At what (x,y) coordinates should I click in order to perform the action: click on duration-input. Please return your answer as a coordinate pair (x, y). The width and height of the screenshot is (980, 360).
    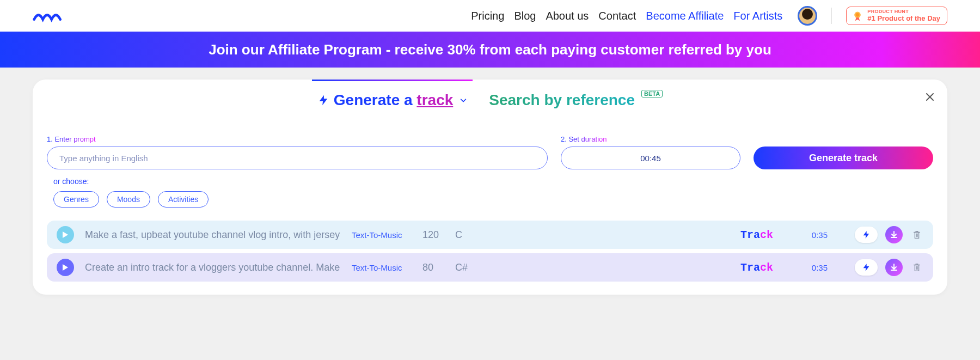
    Looking at the image, I should click on (651, 158).